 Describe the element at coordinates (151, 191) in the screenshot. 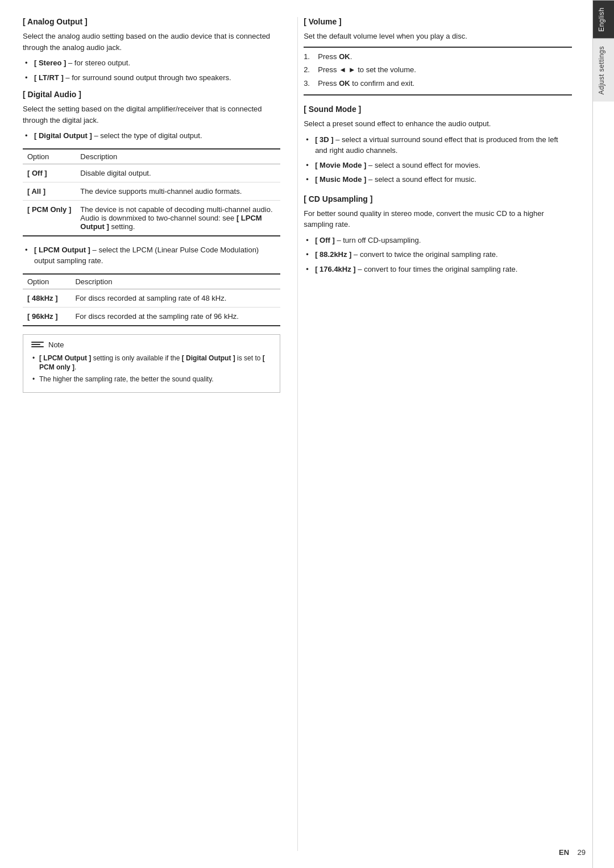

I see `table-row: [ All ] The device supports multi-channe…` at that location.